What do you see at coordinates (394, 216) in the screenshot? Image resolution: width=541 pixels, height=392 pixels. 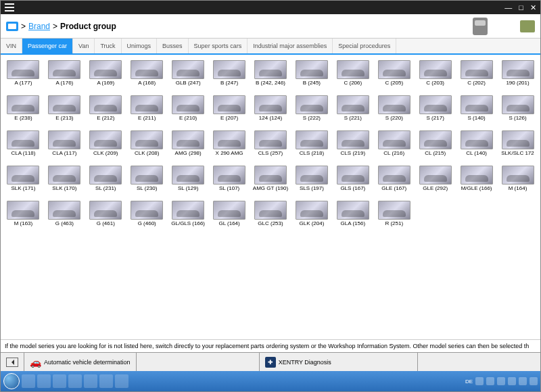 I see `model-cell: R (251)` at bounding box center [394, 216].